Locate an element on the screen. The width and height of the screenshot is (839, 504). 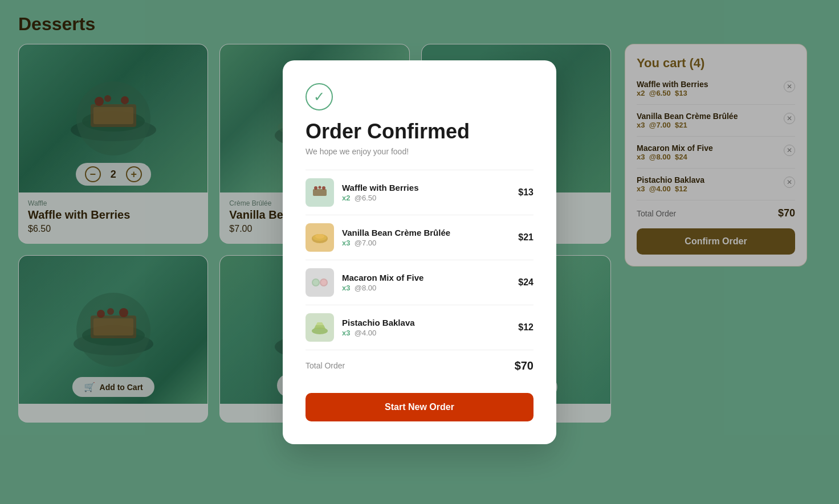
modal-item-qty-2: x3 is located at coordinates (346, 288).